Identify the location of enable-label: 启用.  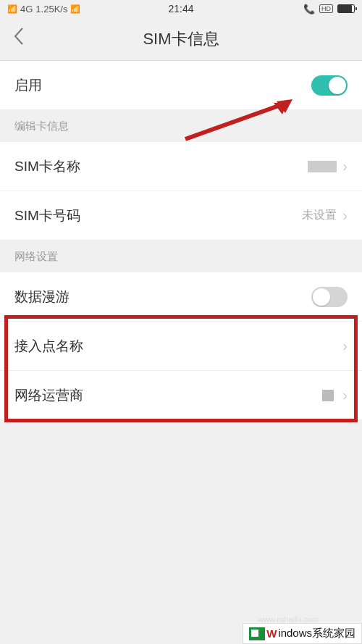
(28, 85).